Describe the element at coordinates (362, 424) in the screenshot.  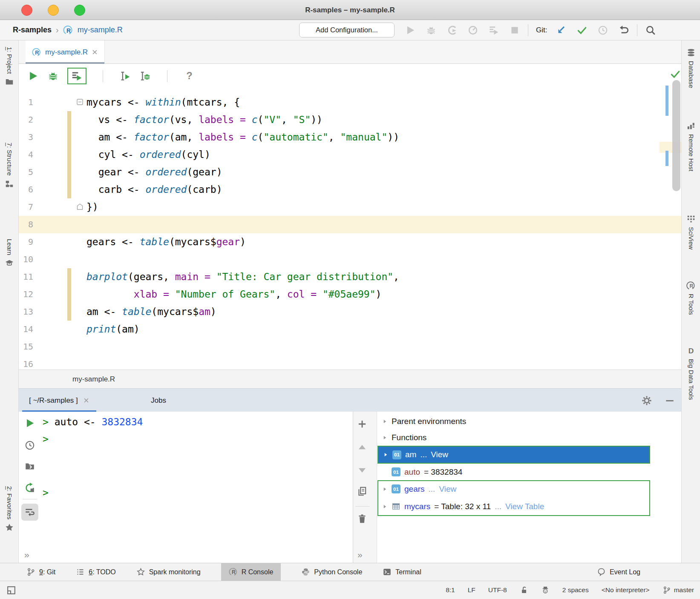
I see `add-watch-icon` at that location.